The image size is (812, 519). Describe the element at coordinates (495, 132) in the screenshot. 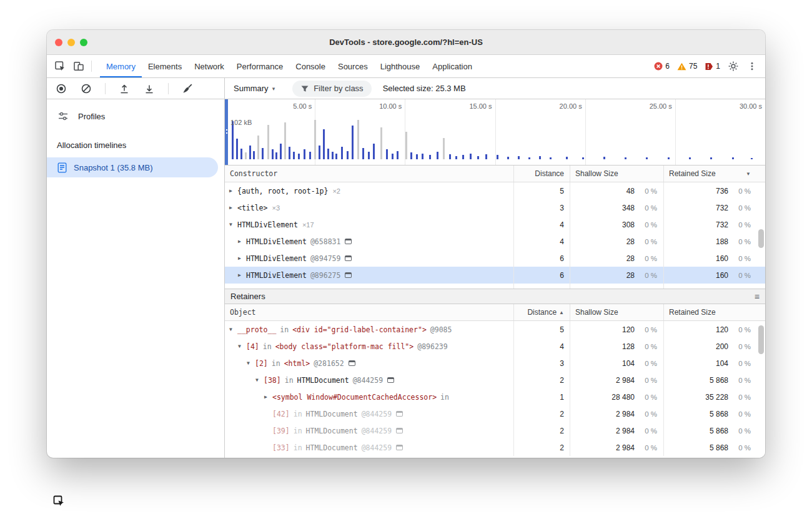

I see `timeline-chart: 102 kB 5.00 s10.00 s15.00 s20.00 s25.00 …` at that location.